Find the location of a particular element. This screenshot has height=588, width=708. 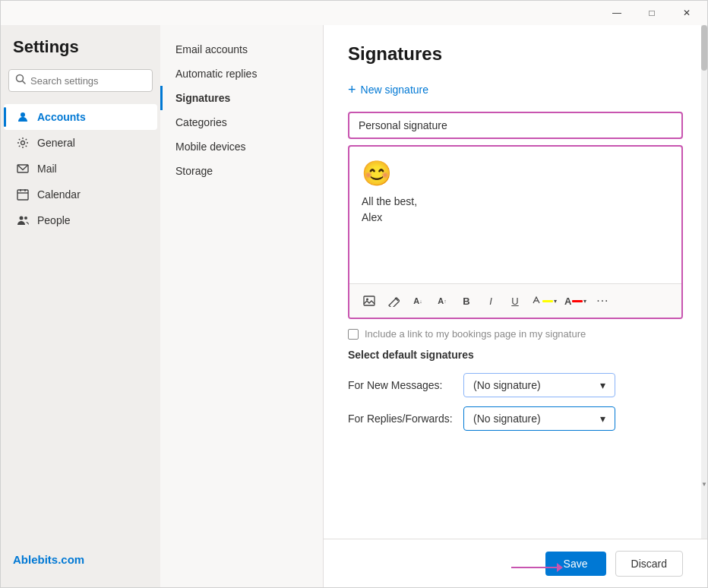

replies-select: (No signature) ▾ is located at coordinates (539, 419).